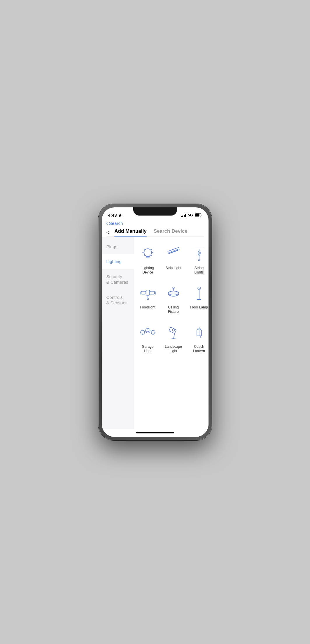 The image size is (310, 644). I want to click on coach-lantern-icon, so click(199, 333).